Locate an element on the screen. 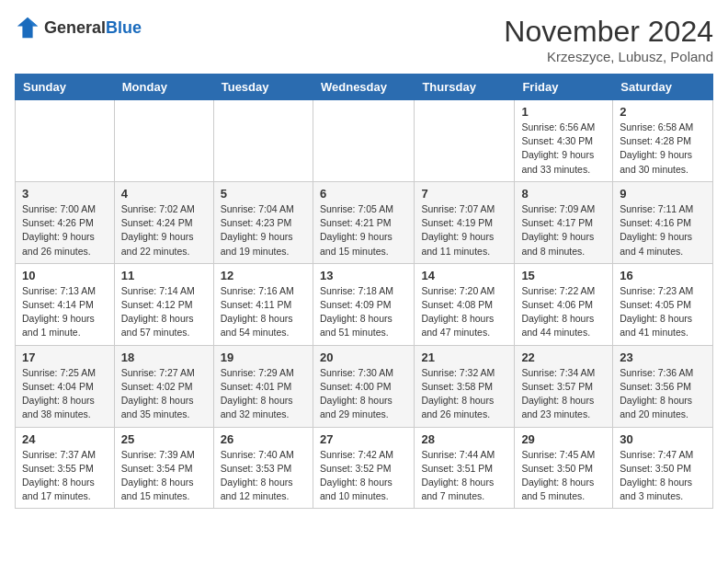  calendar-cell: 22Sunrise: 7:34 AM Sunset: 3:57 PM Dayli… is located at coordinates (564, 386).